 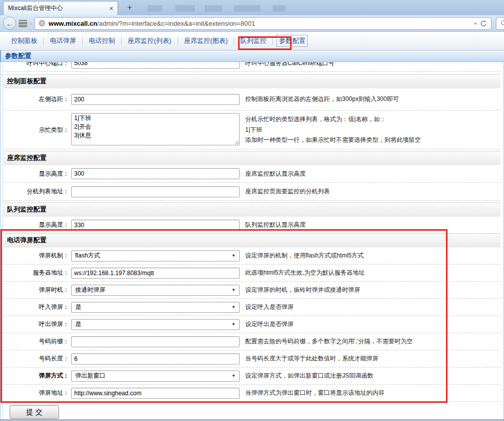 I want to click on admin-nav-bar: 控制面板 电话弹屏 电话控制 座席监控(列表) 座席监控(图表) 队列监控 参数…, so click(x=252, y=41).